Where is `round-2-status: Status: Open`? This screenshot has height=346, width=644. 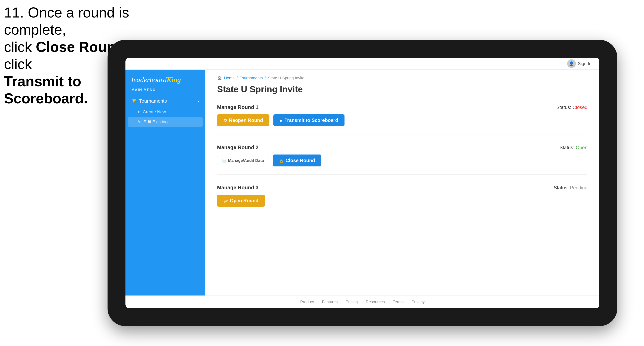
round-2-status: Status: Open is located at coordinates (574, 148).